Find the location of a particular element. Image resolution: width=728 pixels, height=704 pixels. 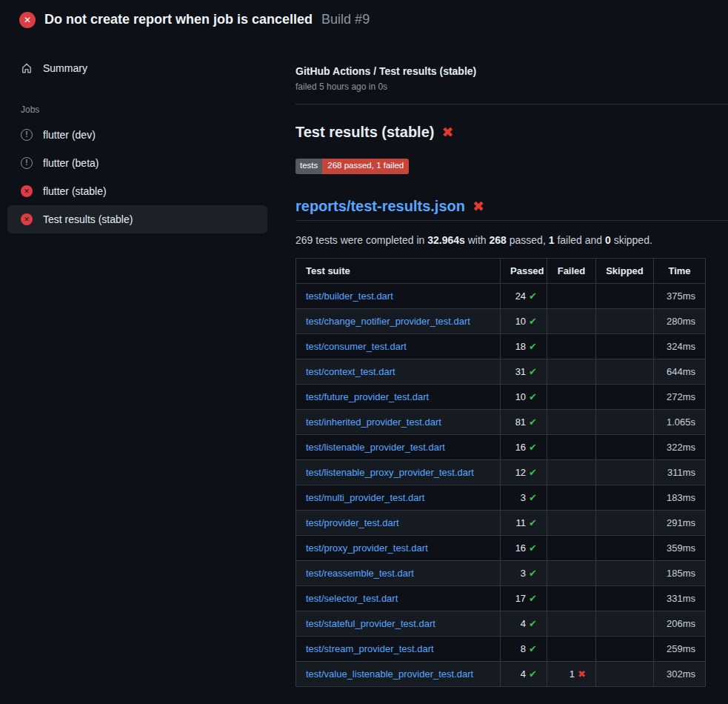

sidebar-item-job: !flutter (beta) is located at coordinates (138, 163).